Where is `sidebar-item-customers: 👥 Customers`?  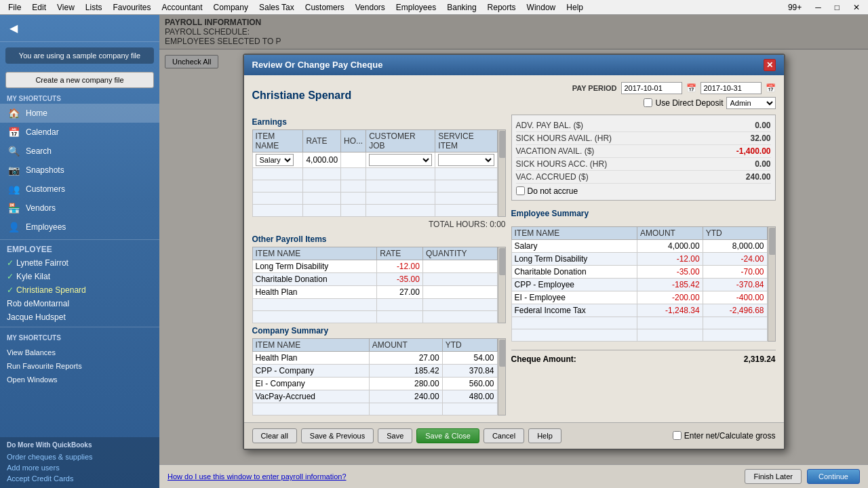 sidebar-item-customers: 👥 Customers is located at coordinates (80, 189).